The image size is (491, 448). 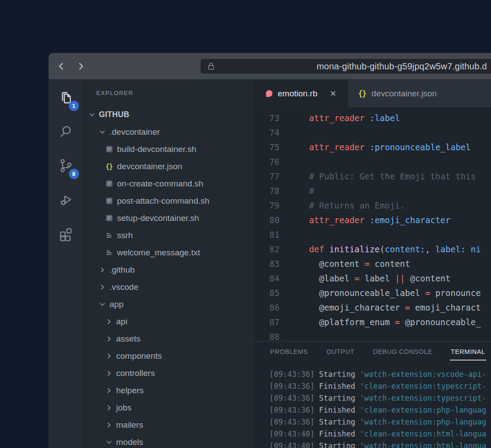 I want to click on terminal-line: [09:43:36] Starting 'watch-extension:vsc…, so click(x=380, y=374).